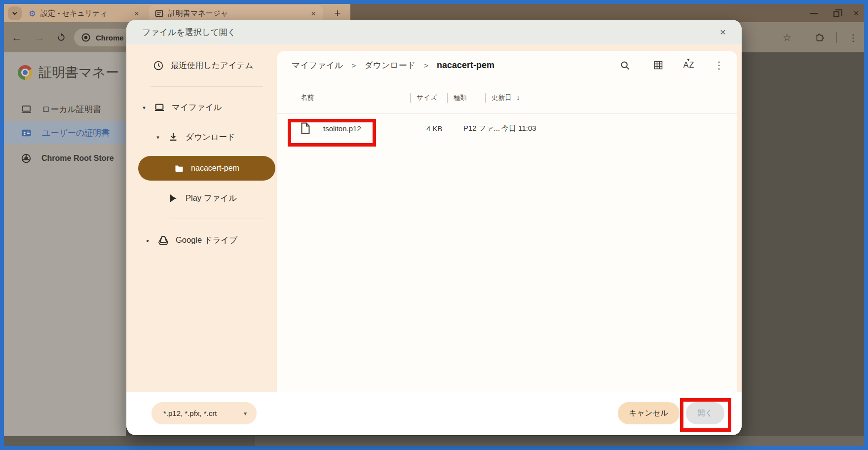 The image size is (868, 450). What do you see at coordinates (15, 13) in the screenshot?
I see `tab-search-button` at bounding box center [15, 13].